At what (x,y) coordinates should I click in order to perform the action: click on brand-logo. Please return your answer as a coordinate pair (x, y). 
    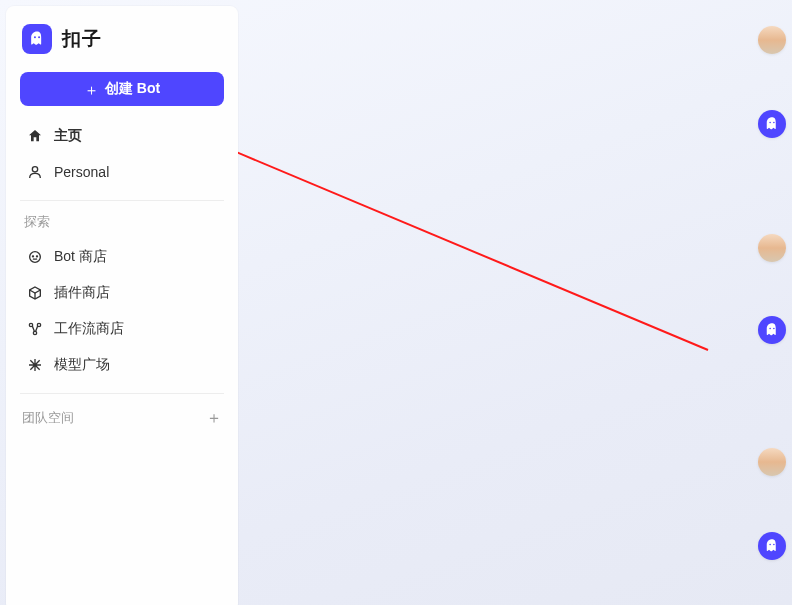
    Looking at the image, I should click on (37, 39).